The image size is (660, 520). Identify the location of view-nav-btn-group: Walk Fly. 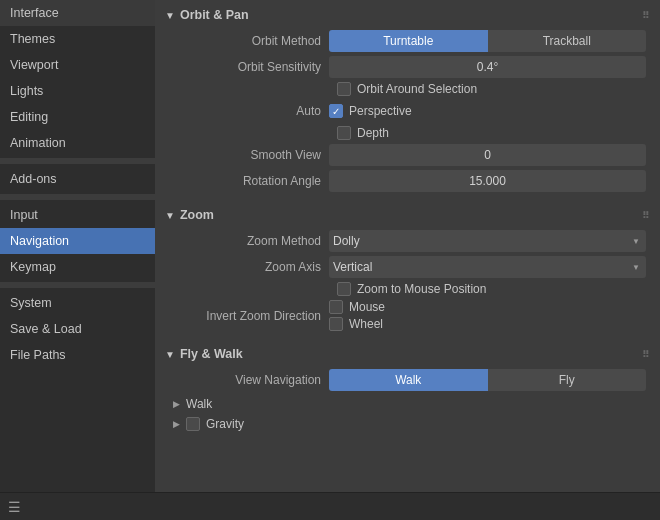
(488, 380).